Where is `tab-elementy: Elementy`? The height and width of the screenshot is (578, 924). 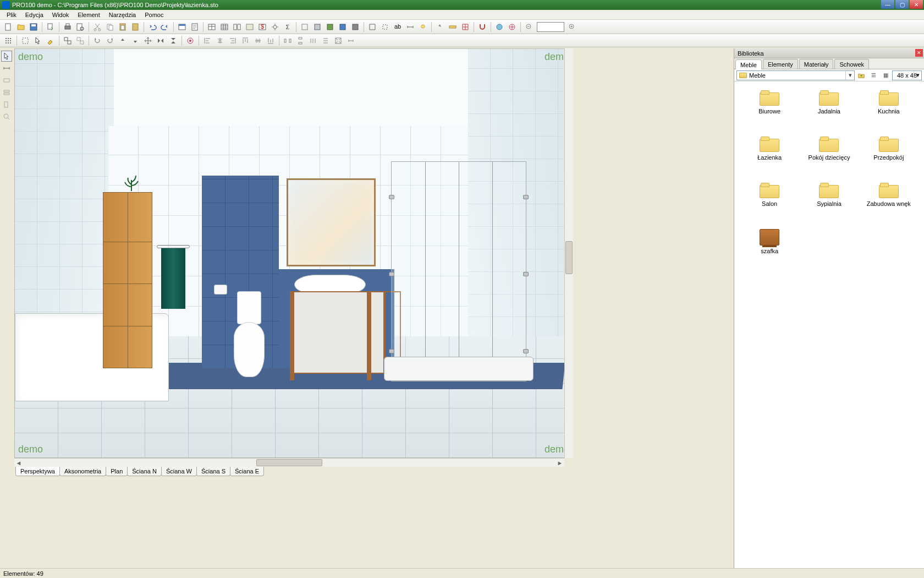
tab-elementy: Elementy is located at coordinates (780, 64).